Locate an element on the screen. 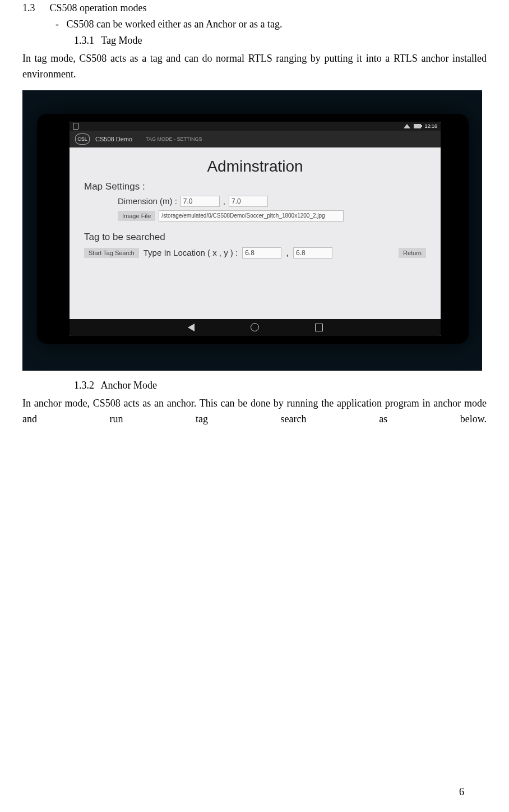 The height and width of the screenshot is (812, 509). android-status-bar: 12:16 is located at coordinates (255, 126).